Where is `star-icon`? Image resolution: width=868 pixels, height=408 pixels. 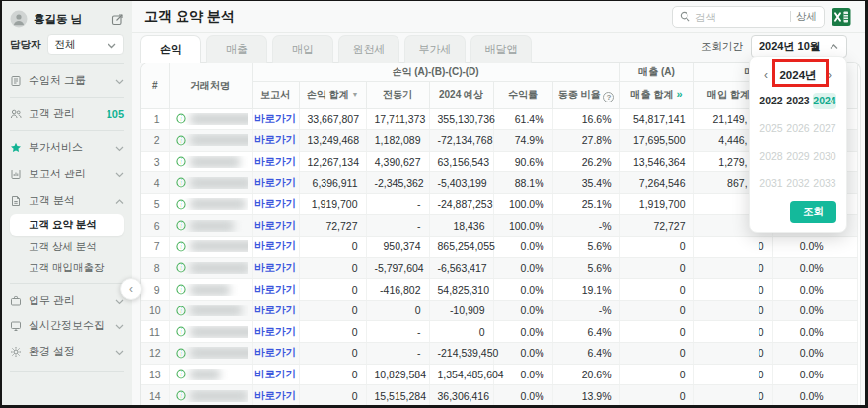
star-icon is located at coordinates (16, 148).